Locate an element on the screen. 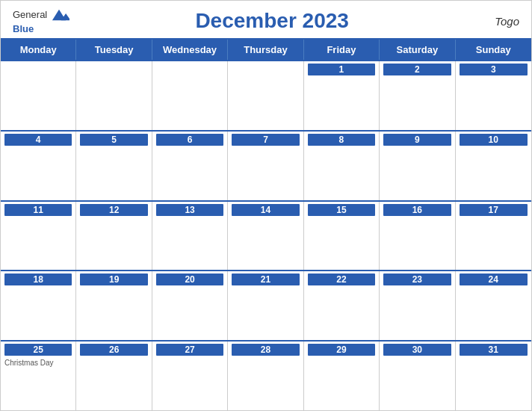  day-cell: 18 is located at coordinates (39, 306).